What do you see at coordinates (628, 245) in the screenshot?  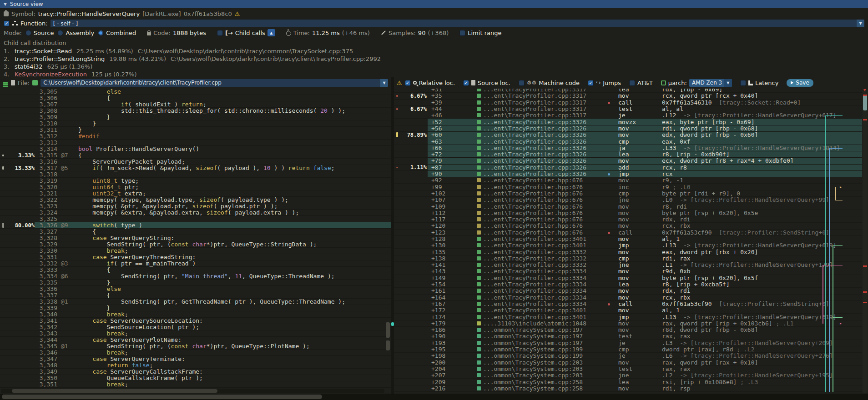 I see `asm-row: +130...ent\TracyProfiler.cpp:3401jmp.L13…` at bounding box center [628, 245].